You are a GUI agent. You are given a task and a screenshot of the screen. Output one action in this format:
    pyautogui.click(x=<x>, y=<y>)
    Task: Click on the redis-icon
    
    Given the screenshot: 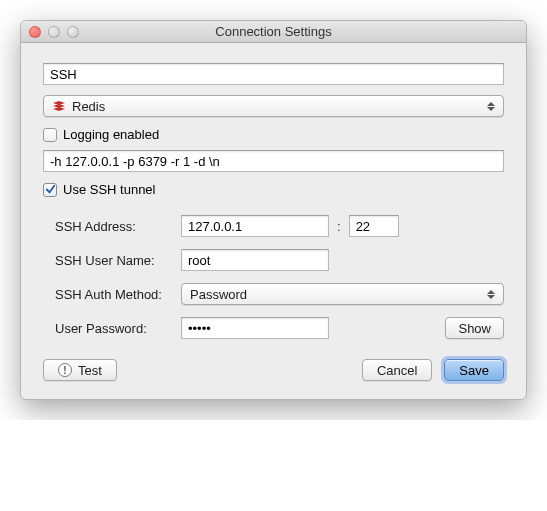 What is the action you would take?
    pyautogui.click(x=59, y=106)
    